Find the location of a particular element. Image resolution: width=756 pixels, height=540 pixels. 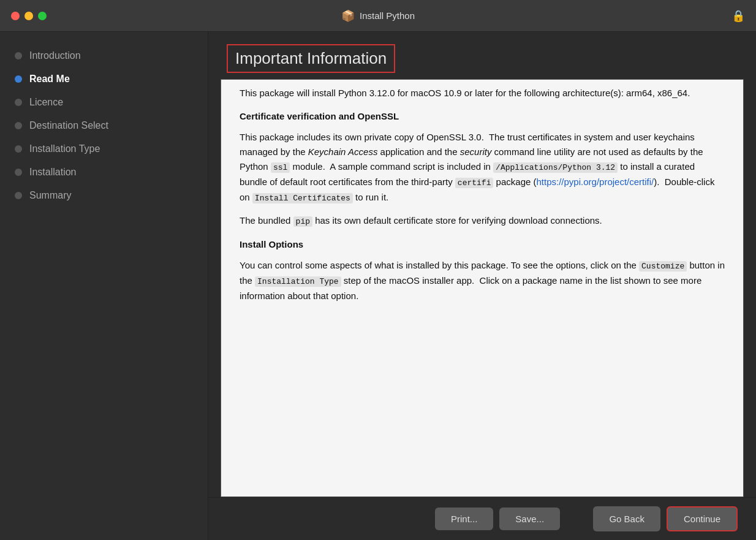

sidebar-item-destination-select: Destination Select is located at coordinates (104, 126).